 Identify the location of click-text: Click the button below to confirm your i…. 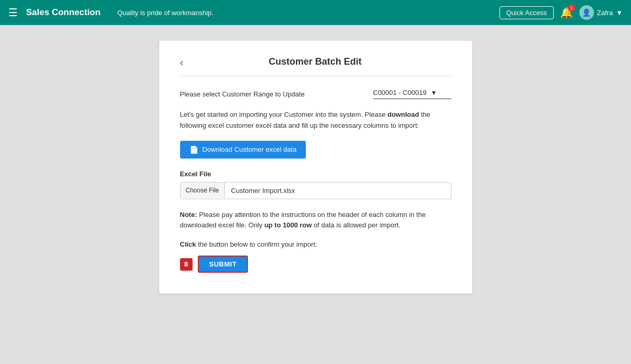
(316, 244).